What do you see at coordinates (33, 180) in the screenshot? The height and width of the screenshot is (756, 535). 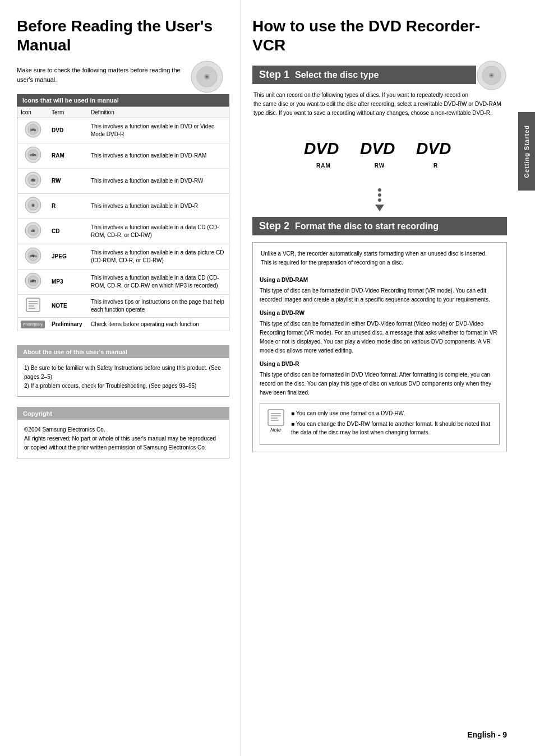 I see `svg-text: RW` at bounding box center [33, 180].